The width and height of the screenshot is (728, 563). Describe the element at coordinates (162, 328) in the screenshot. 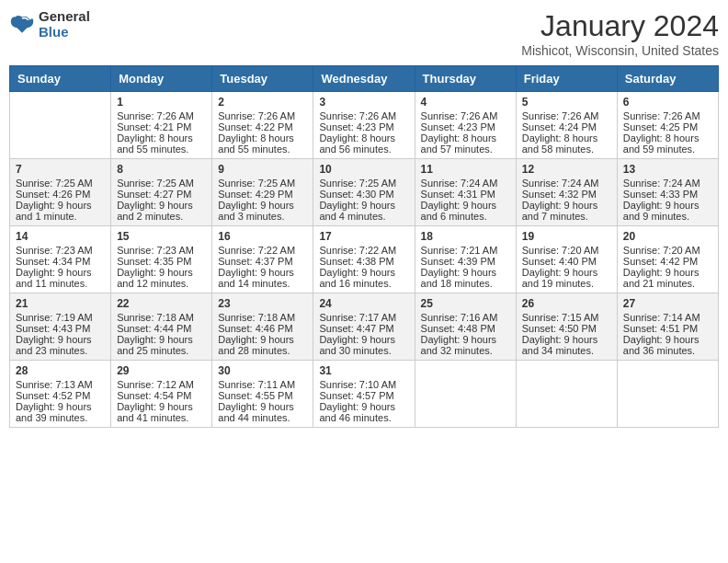

I see `sunset-text: Sunset: 4:44 PM` at that location.